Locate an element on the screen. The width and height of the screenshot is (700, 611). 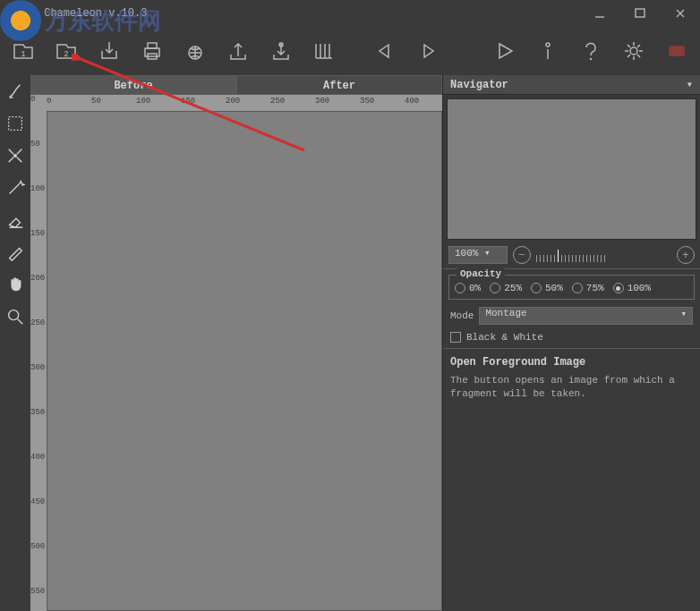
navigator-preview is located at coordinates (571, 169).